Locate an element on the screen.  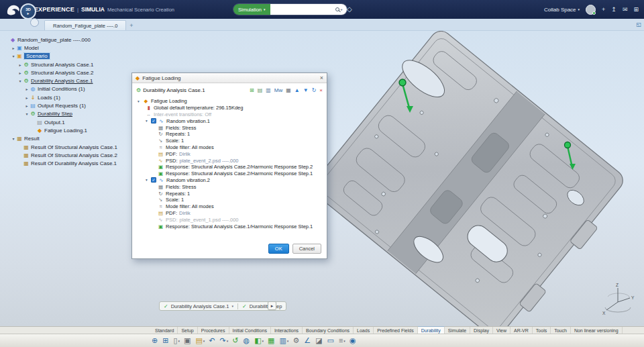
toolbar-icon: ≡ ▾ is located at coordinates (342, 341).